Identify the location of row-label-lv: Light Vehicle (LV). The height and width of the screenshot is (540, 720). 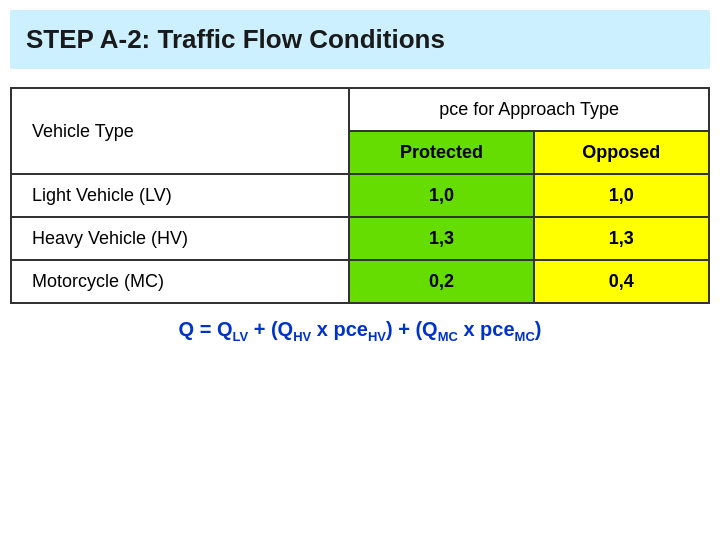
(180, 196).